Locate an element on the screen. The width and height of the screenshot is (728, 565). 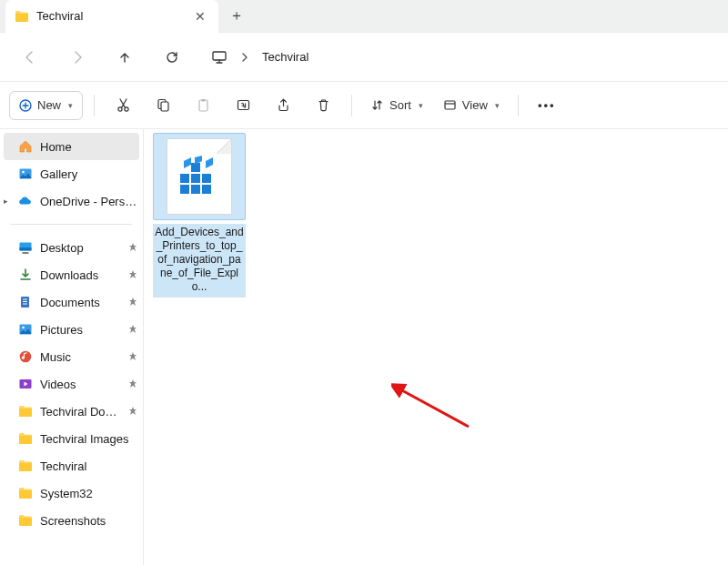
up-button is located at coordinates (125, 57).